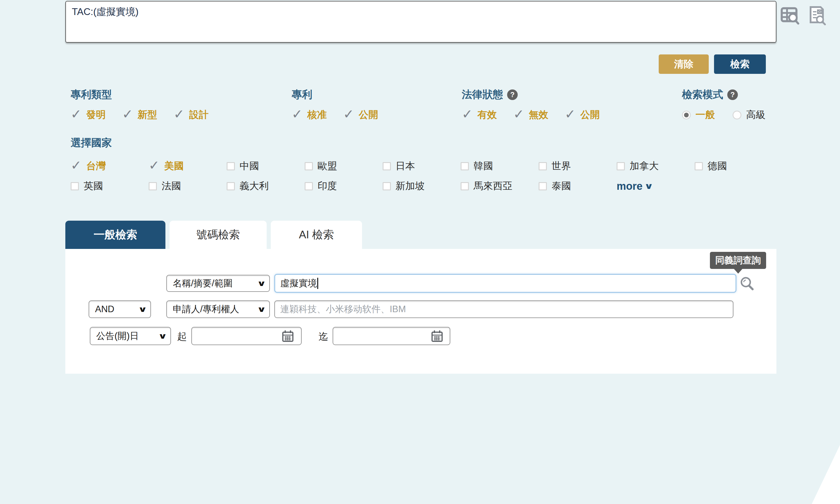 This screenshot has height=504, width=840. I want to click on search-mode-options: 一般 高級, so click(724, 115).